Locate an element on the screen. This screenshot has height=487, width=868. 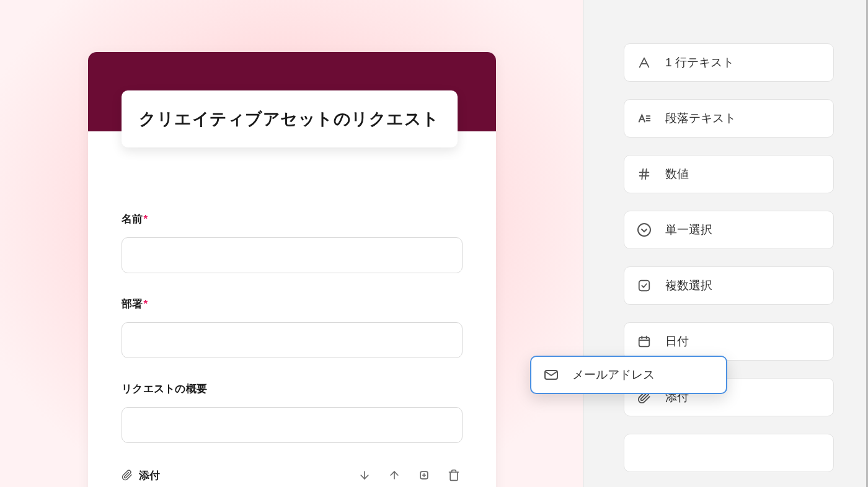
field-type-single-select: 単一選択 is located at coordinates (729, 230).